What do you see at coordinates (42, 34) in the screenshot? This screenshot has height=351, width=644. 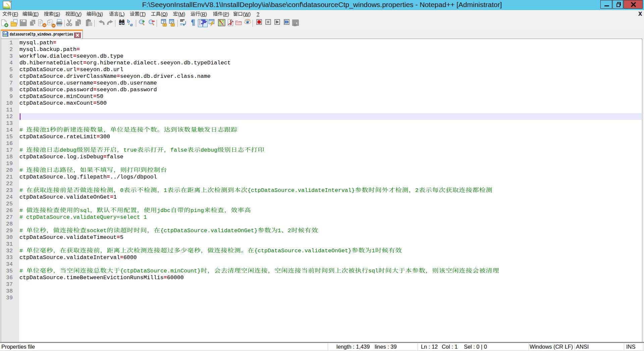 I see `svg-text:datasourceCtp_windows.properti: datasourceCtp_windows.properties` at bounding box center [42, 34].